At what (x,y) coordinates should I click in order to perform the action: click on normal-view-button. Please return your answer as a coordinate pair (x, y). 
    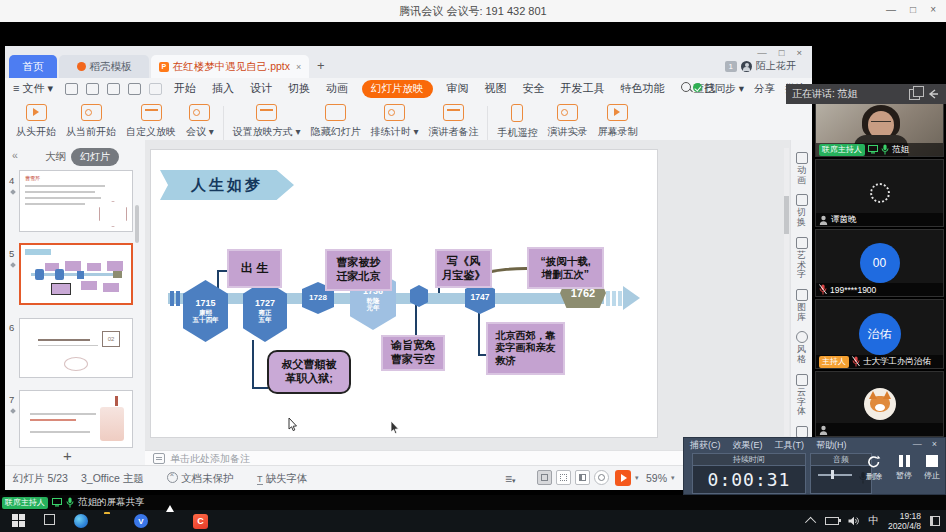
    Looking at the image, I should click on (544, 478).